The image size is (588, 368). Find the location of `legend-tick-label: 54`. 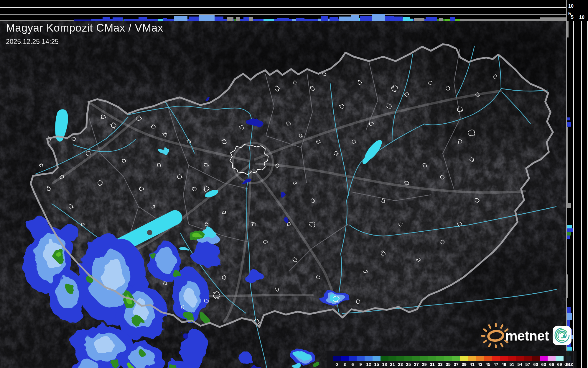

legend-tick-label: 54 is located at coordinates (520, 364).